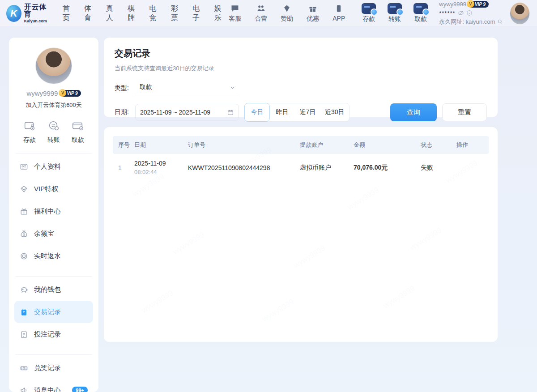 The image size is (537, 392). I want to click on table-header: 序号 日期 订单号 提款账户 金额 状态 操作, so click(301, 145).